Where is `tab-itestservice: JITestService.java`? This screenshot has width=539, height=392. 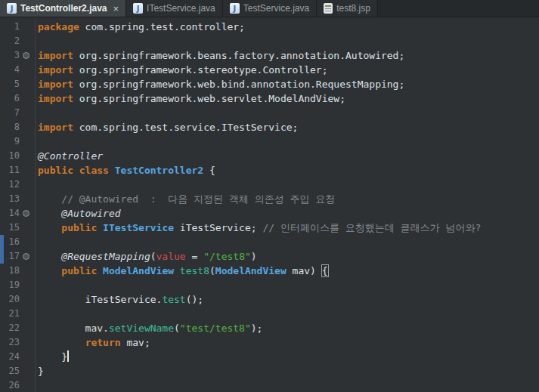
tab-itestservice: JITestService.java is located at coordinates (175, 8).